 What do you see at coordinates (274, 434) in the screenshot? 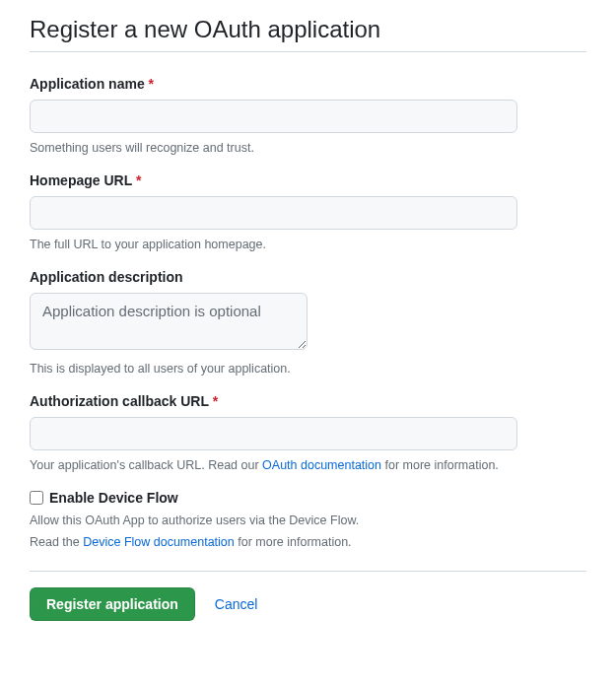
I see `callback-url-input` at bounding box center [274, 434].